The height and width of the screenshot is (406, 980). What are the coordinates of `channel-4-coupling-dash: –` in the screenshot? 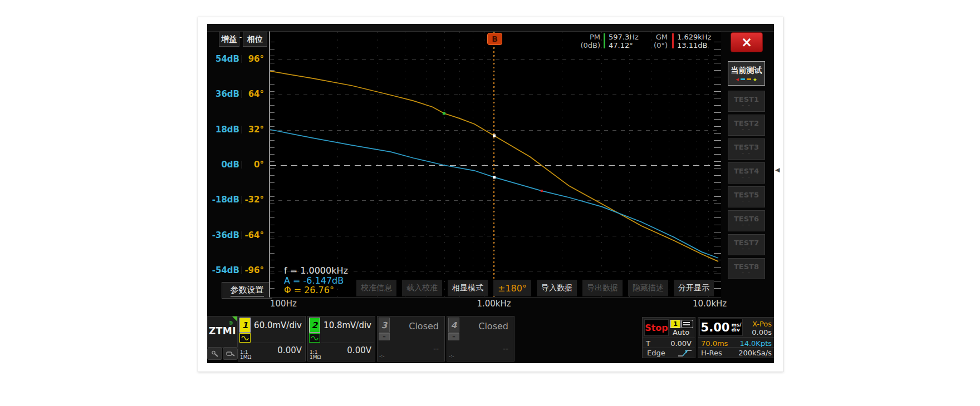 It's located at (454, 337).